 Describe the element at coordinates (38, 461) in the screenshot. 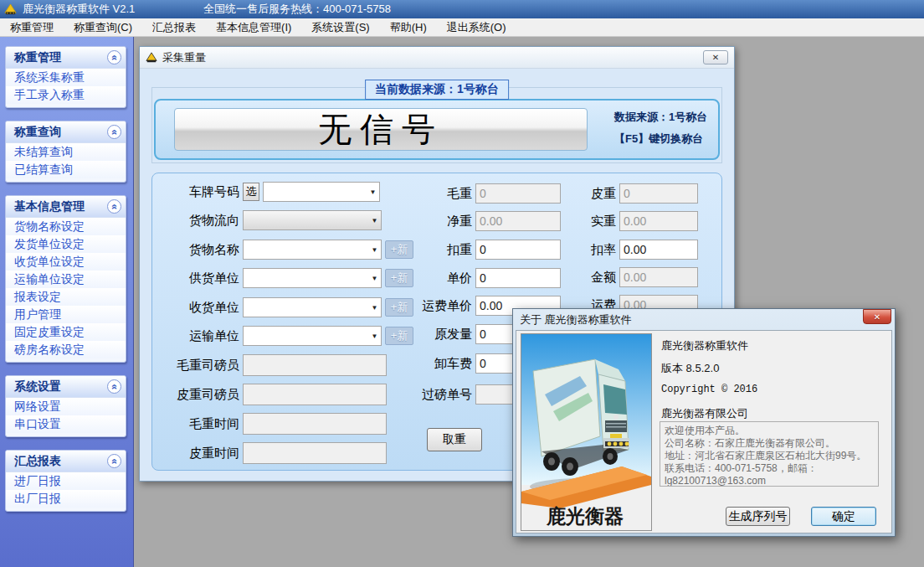

I see `sidebar-group-title: 汇总报表` at that location.